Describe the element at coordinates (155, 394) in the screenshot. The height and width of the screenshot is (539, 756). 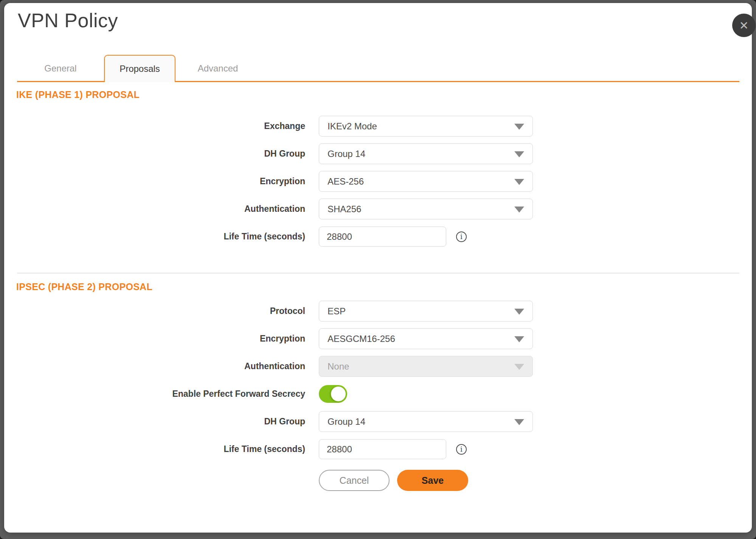
I see `pfs-label: Enable Perfect Forward Secrecy` at that location.